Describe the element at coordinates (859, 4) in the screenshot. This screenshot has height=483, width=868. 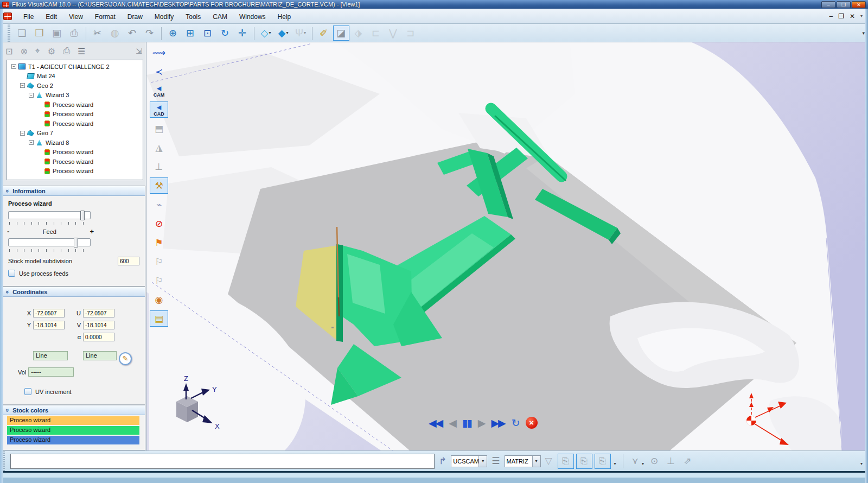
I see `close-button: ✕` at that location.